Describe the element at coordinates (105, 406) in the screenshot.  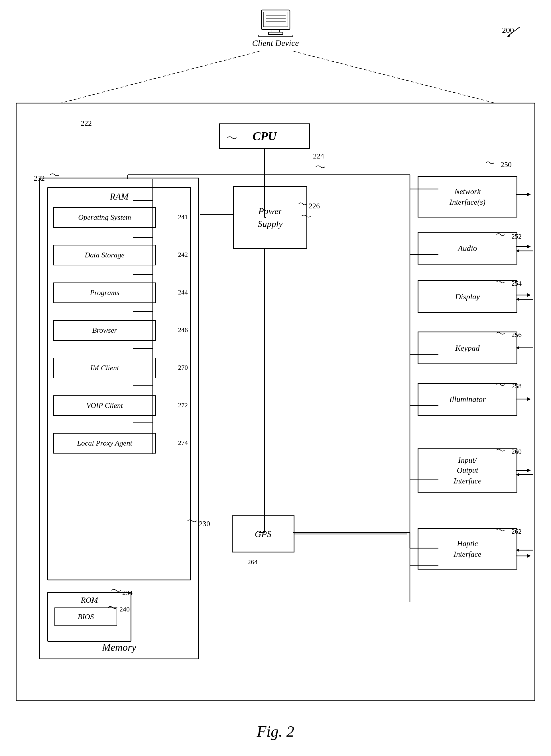
I see `module-voipclient-label: VOIP Client` at that location.